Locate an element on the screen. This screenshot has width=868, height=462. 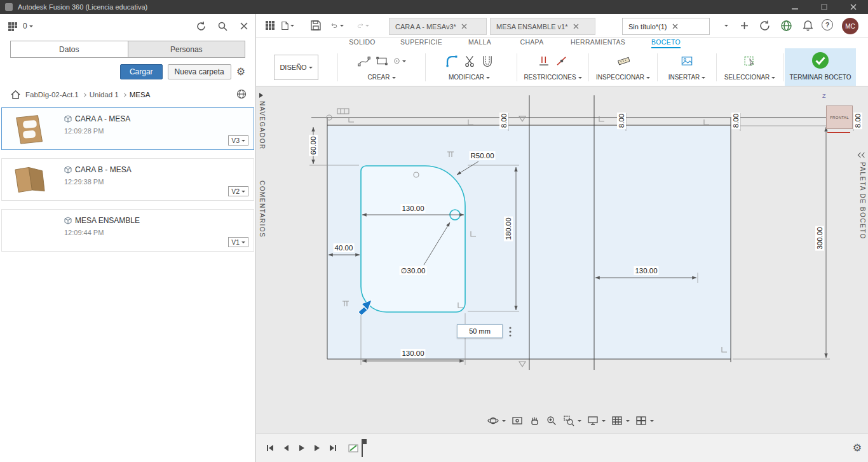
doc-tab-cara-a: CARA A - MESAv3* is located at coordinates (438, 27).